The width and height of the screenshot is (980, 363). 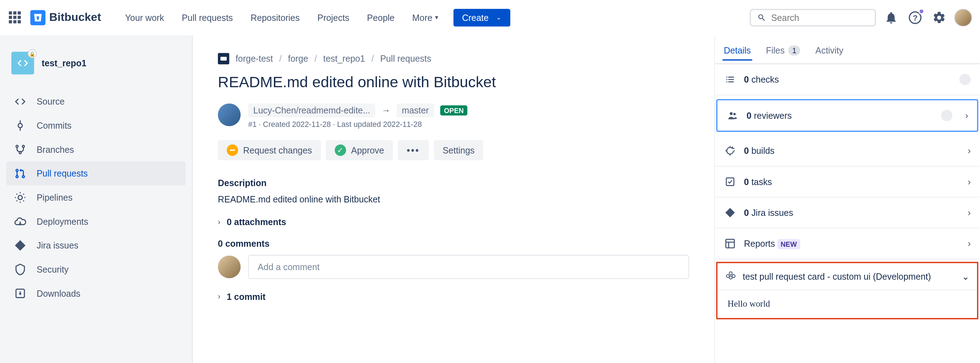 What do you see at coordinates (254, 59) in the screenshot?
I see `breadcrumb-link: forge-test` at bounding box center [254, 59].